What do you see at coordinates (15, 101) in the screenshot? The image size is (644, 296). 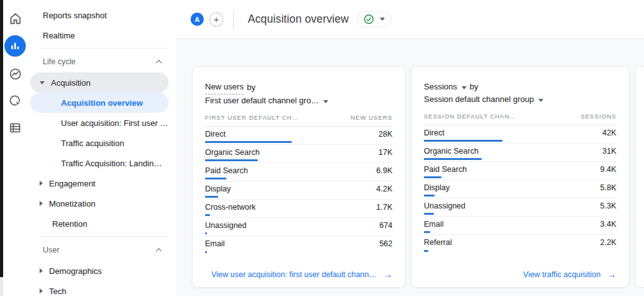 I see `advertising-nav-button` at bounding box center [15, 101].